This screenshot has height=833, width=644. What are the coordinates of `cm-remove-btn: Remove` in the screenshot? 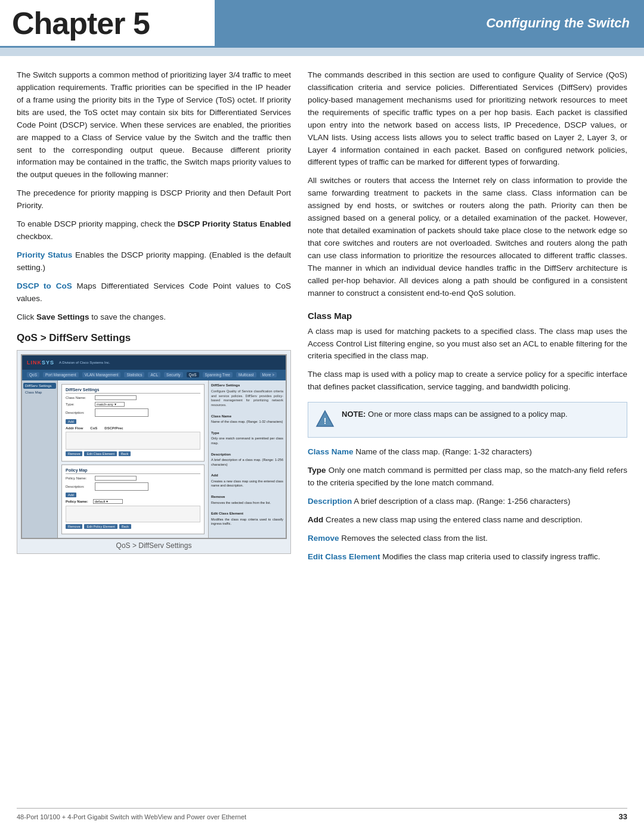 It's located at (74, 454).